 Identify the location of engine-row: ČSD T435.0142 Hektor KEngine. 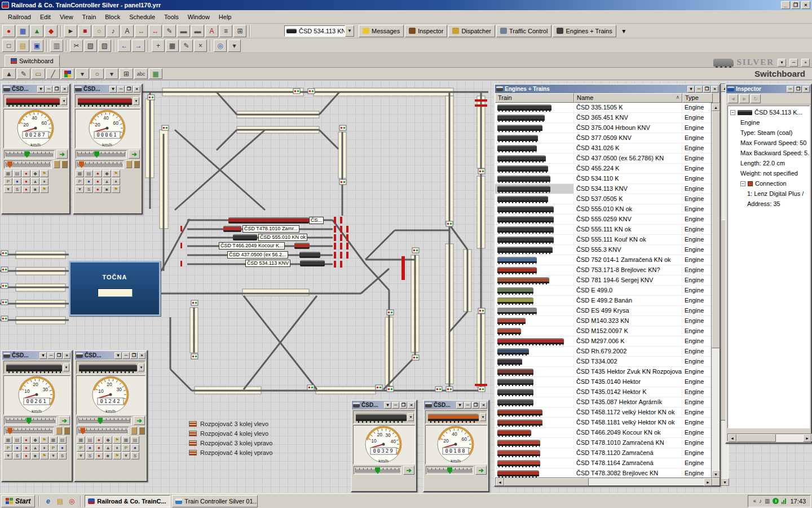
(604, 392).